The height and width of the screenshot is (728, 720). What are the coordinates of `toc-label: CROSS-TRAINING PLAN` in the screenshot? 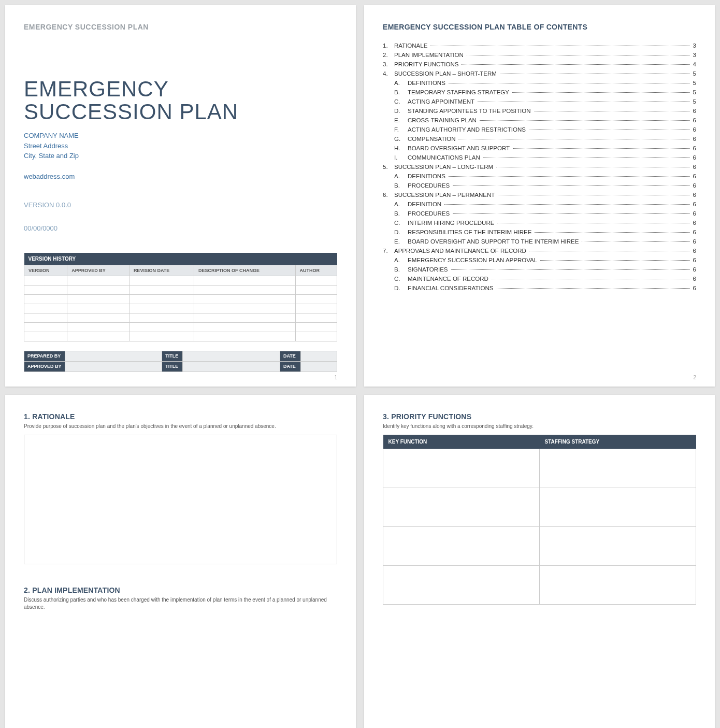 It's located at (443, 120).